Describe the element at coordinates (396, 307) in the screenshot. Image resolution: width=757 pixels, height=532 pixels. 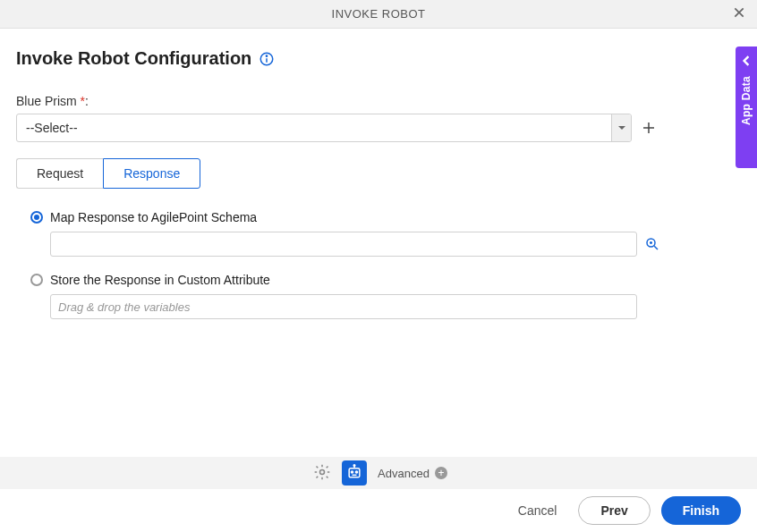
I see `store-custom-input-row` at that location.